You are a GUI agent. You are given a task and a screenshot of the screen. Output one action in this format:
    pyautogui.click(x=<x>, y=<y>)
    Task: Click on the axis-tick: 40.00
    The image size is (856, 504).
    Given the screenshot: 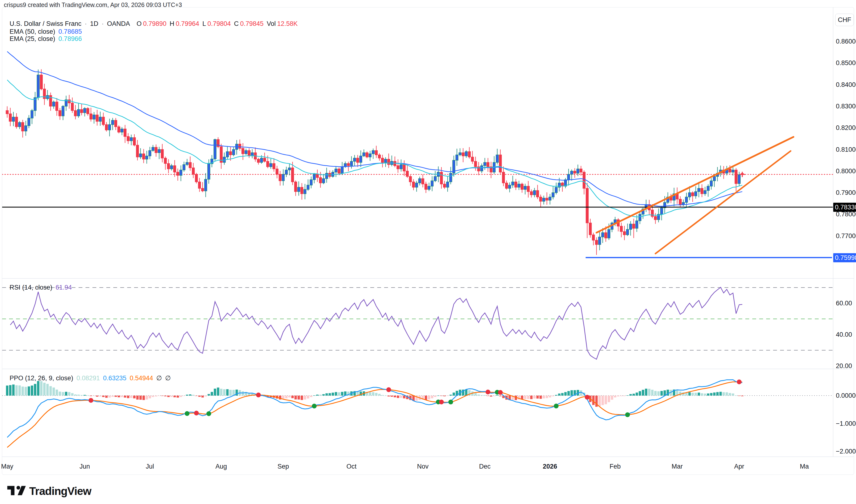 What is the action you would take?
    pyautogui.click(x=844, y=335)
    